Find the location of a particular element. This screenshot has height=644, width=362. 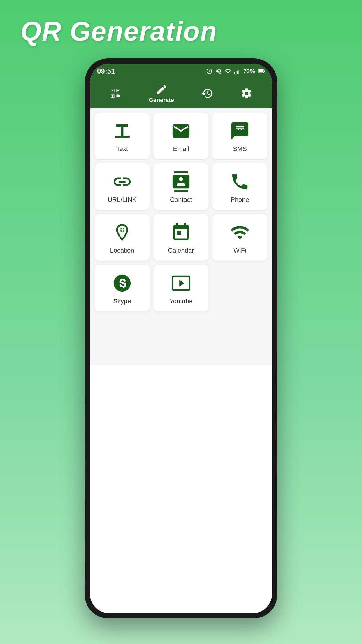

status-bar: 09:51 73% is located at coordinates (181, 71).